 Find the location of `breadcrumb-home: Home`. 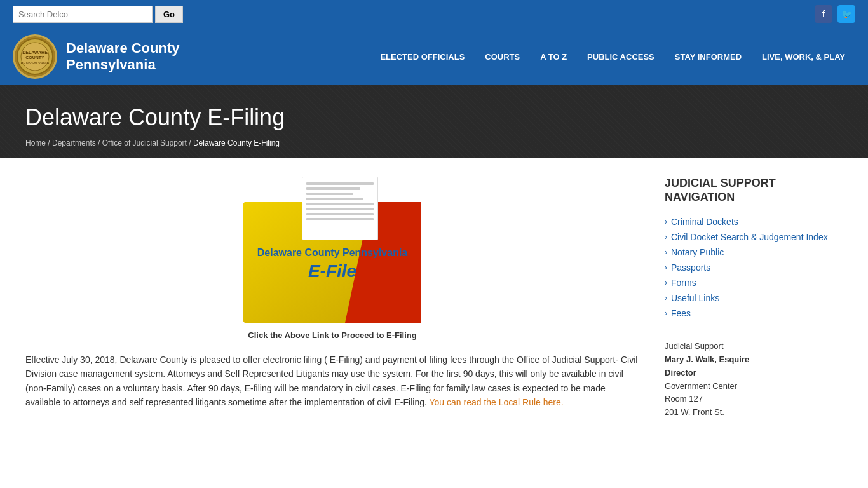

breadcrumb-home: Home is located at coordinates (36, 143).